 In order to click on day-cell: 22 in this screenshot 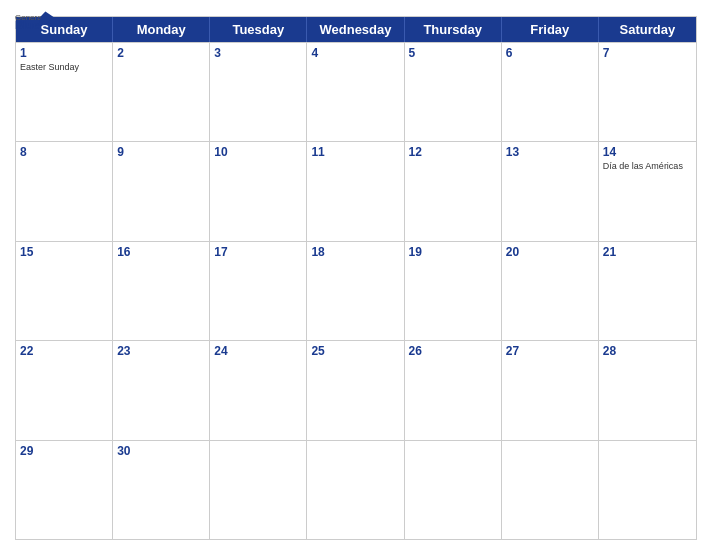, I will do `click(64, 390)`.